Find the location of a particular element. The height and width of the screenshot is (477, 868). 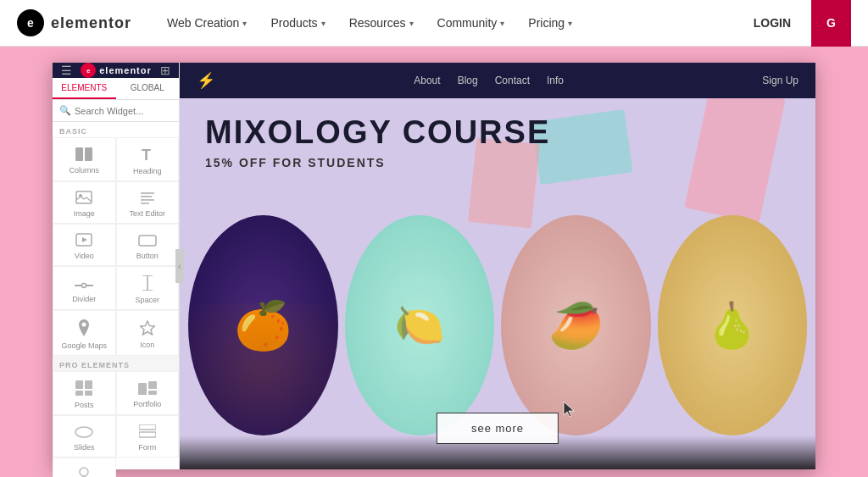

site-nav-blog: Blog is located at coordinates (468, 80).